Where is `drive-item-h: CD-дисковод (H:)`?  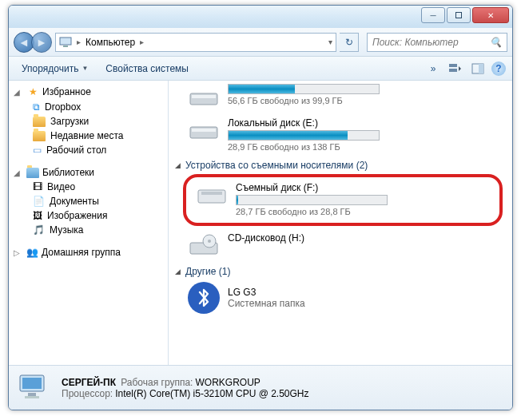
drive-item-h: CD-дисковод (H:) is located at coordinates (339, 246).